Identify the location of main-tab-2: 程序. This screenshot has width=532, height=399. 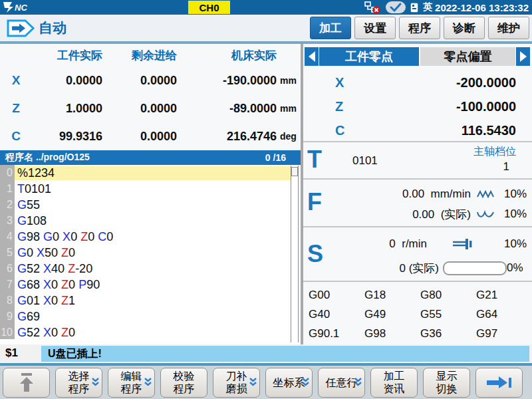
(420, 28).